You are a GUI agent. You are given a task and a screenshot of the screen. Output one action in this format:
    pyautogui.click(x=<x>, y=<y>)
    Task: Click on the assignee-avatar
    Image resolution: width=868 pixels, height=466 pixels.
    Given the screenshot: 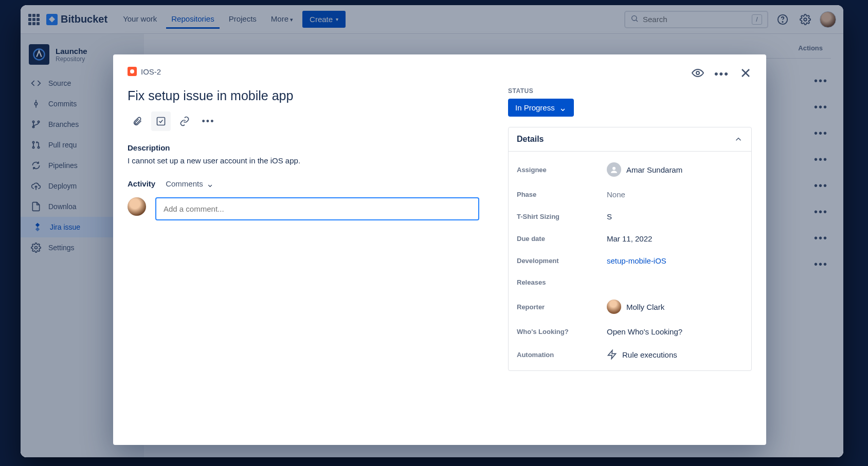 What is the action you would take?
    pyautogui.click(x=614, y=170)
    